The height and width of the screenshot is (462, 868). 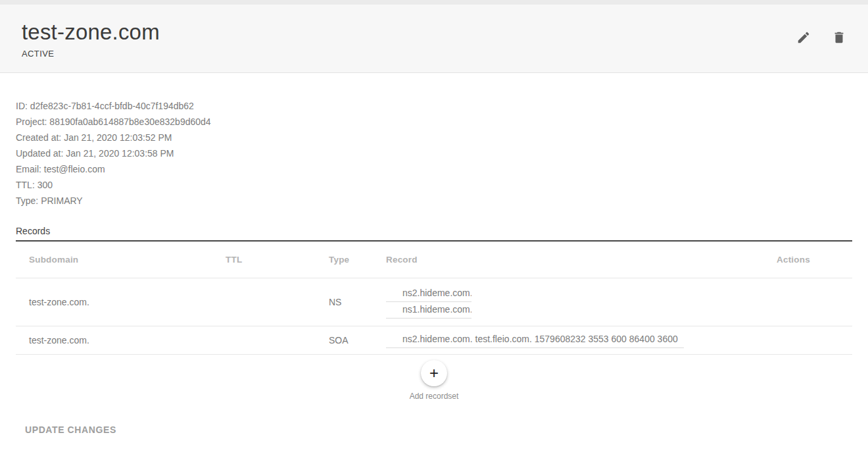 I want to click on col-header-subdomain: Subdomain, so click(x=121, y=259).